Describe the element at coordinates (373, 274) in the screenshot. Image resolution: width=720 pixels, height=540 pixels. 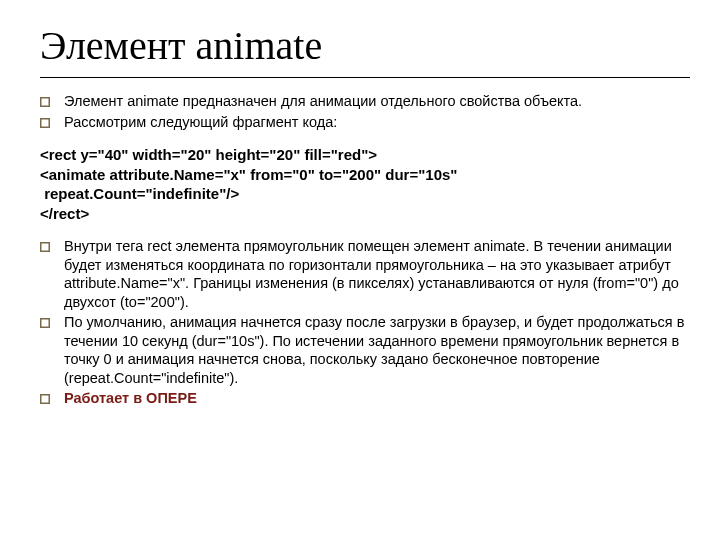
I see `list-item-text: Внутри тега rect элемента прямоугольник …` at that location.